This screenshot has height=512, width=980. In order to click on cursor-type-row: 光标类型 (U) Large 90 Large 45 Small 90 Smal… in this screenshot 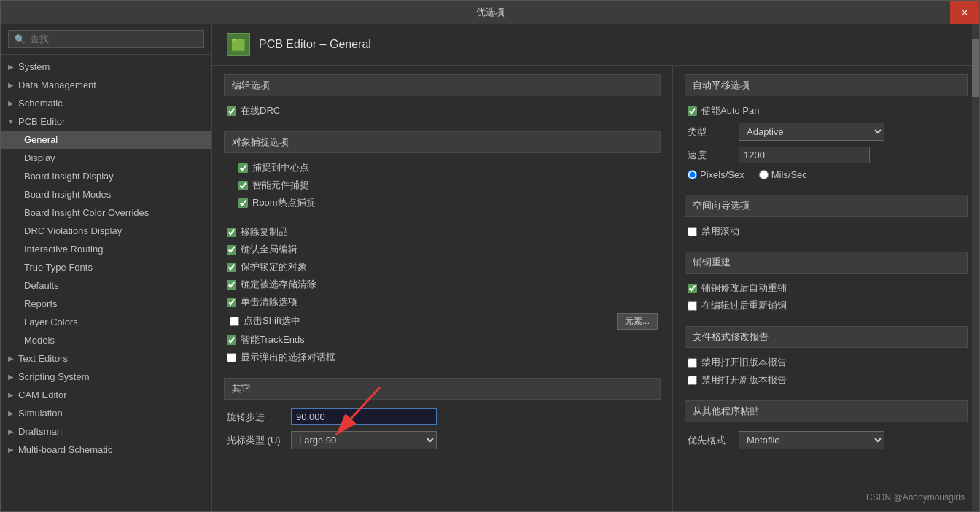, I will do `click(442, 441)`.